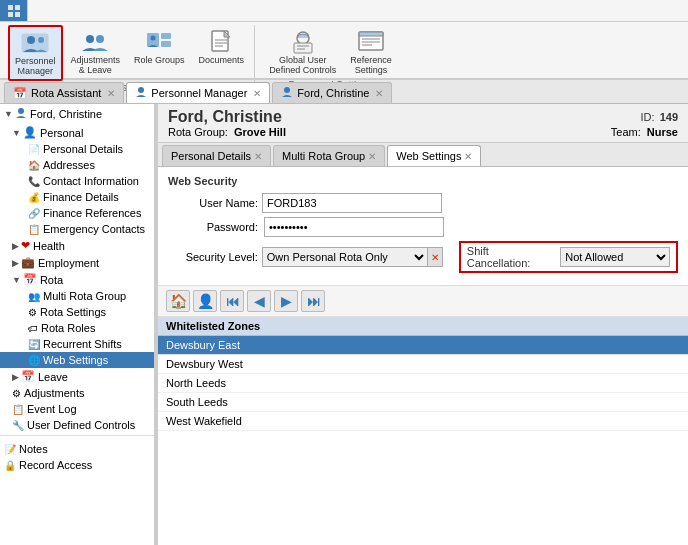 The image size is (688, 545). Describe the element at coordinates (8, 114) in the screenshot. I see `expand-ford-icon: ▼` at that location.